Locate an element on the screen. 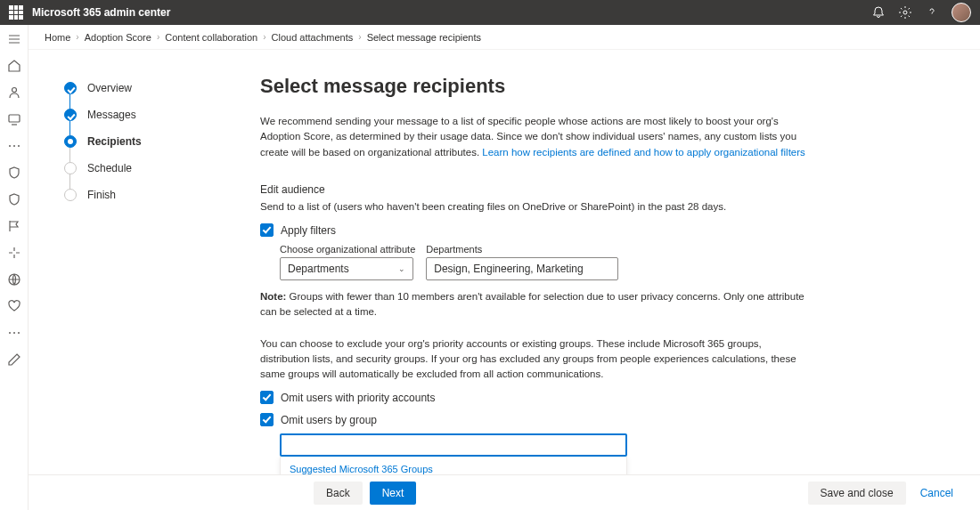 This screenshot has width=980, height=510. step-recipients: Recipients is located at coordinates (153, 142).